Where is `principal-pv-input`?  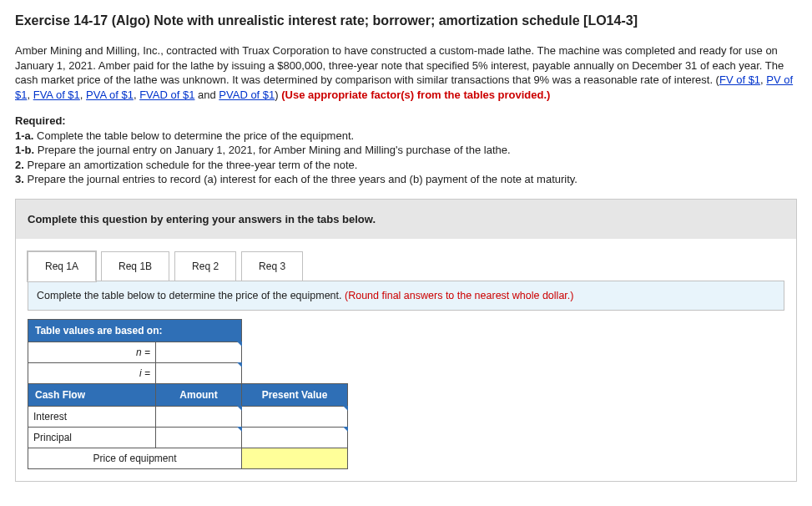
principal-pv-input is located at coordinates (295, 438).